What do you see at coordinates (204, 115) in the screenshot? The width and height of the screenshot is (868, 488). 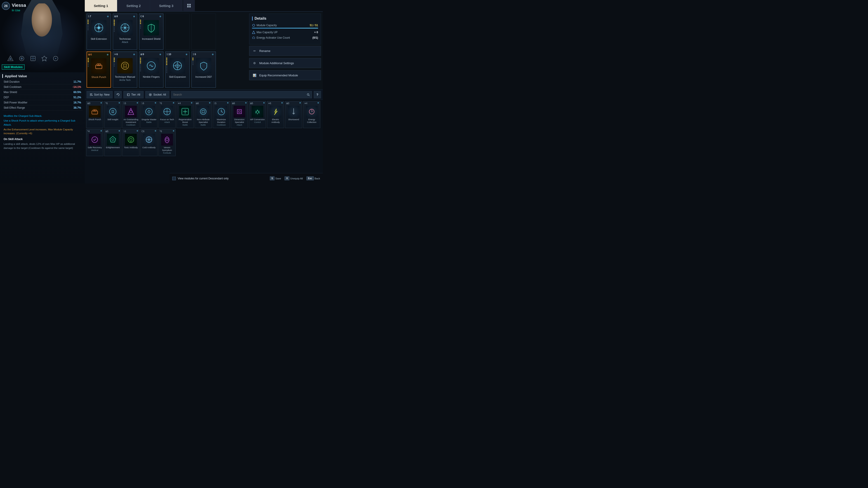 I see `inv-non-attribute-specialist: ⊞6⊕ Non-Attribute Specialist Battle` at bounding box center [204, 115].